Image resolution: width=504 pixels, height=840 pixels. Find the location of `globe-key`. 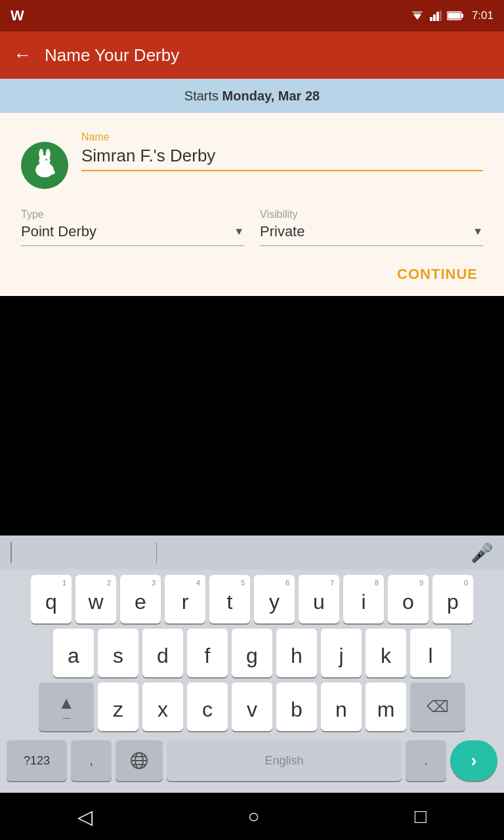

globe-key is located at coordinates (139, 761).